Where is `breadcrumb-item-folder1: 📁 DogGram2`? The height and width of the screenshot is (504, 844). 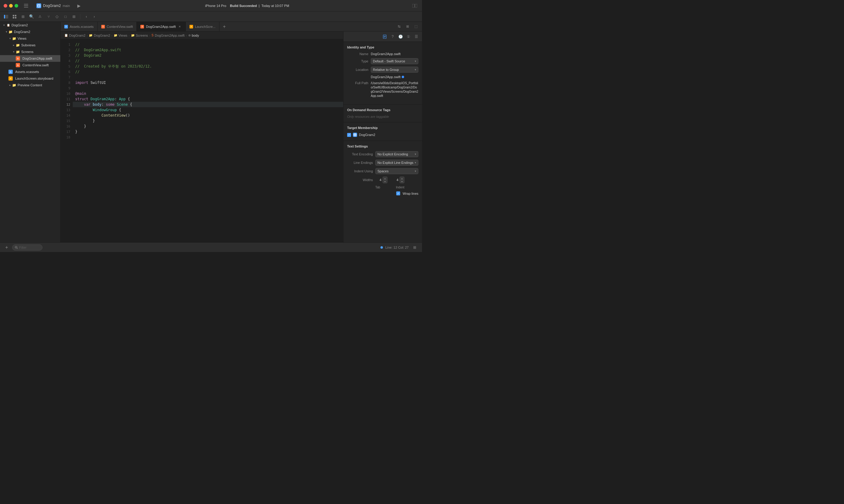 breadcrumb-item-folder1: 📁 DogGram2 is located at coordinates (99, 35).